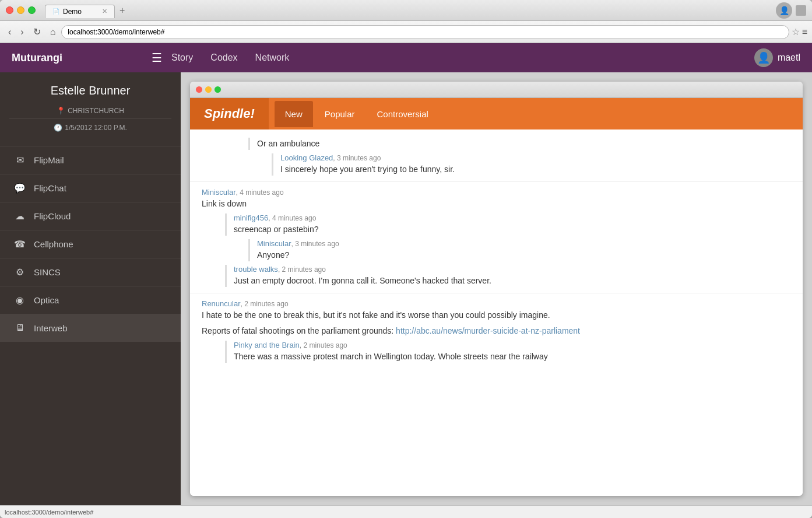  Describe the element at coordinates (230, 114) in the screenshot. I see `spindle-brand-text: Spindle!` at that location.